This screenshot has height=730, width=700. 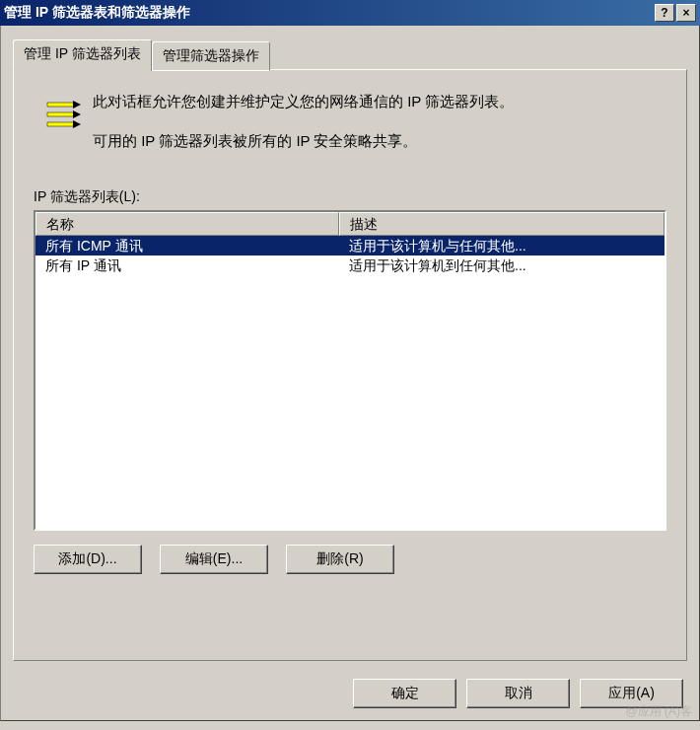 What do you see at coordinates (83, 55) in the screenshot?
I see `tab-filter-list: 管理 IP 筛选器列表` at bounding box center [83, 55].